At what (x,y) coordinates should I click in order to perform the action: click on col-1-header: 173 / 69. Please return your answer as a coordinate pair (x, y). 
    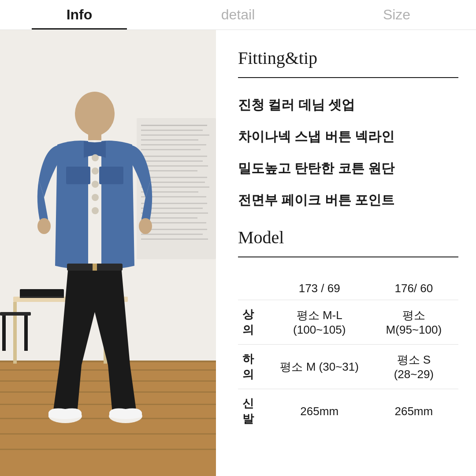
    Looking at the image, I should click on (320, 287).